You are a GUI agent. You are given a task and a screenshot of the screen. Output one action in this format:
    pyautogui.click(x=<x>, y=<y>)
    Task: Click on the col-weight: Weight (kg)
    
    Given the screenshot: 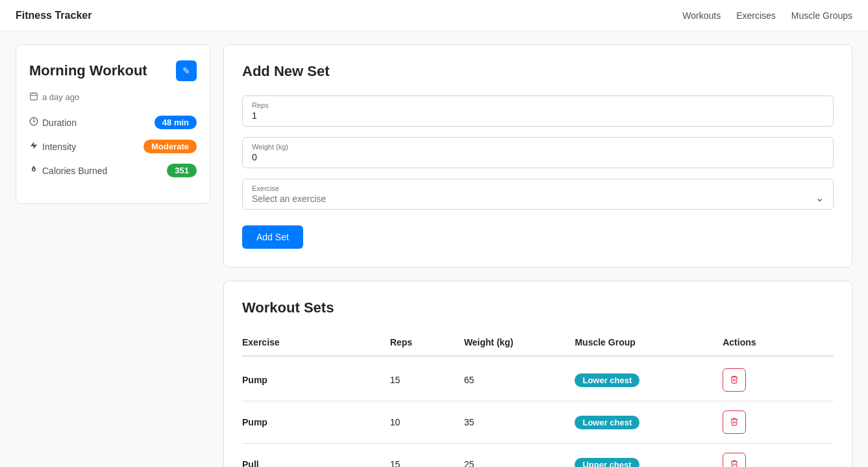 What is the action you would take?
    pyautogui.click(x=519, y=342)
    